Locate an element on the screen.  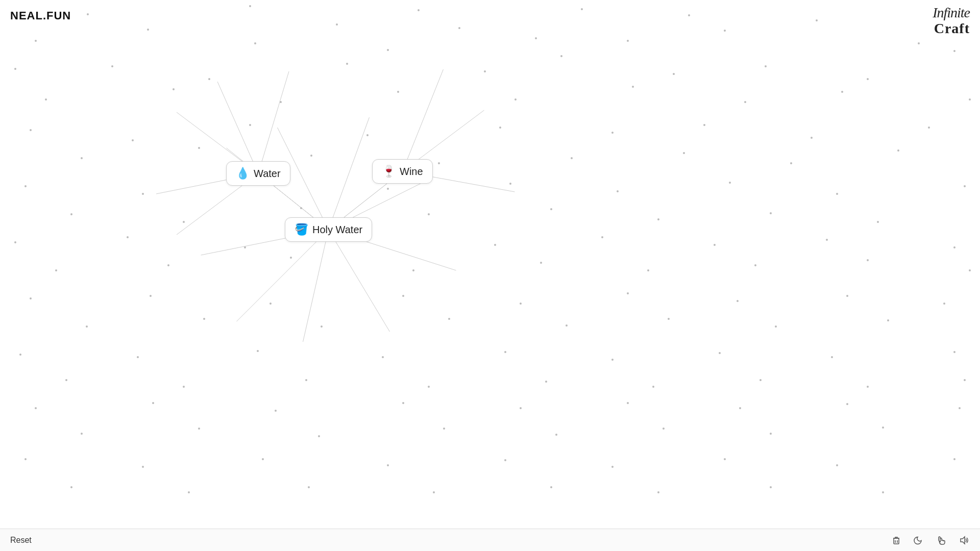
holy-water-emoji: 🪣 is located at coordinates (301, 230).